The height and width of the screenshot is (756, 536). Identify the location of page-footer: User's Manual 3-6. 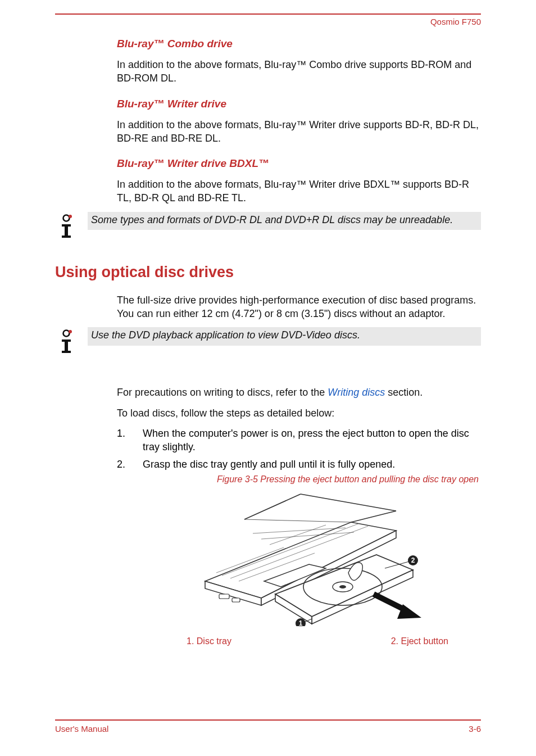
(268, 726).